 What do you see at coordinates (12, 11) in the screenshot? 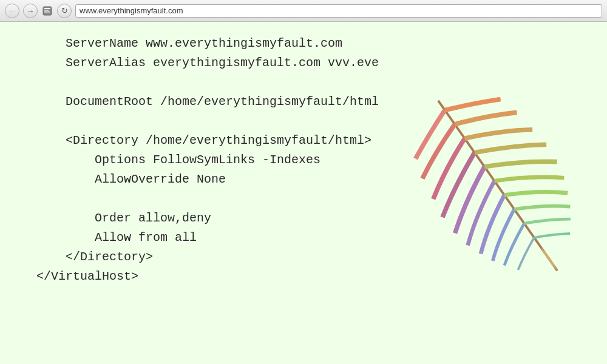
I see `back-button: ←` at bounding box center [12, 11].